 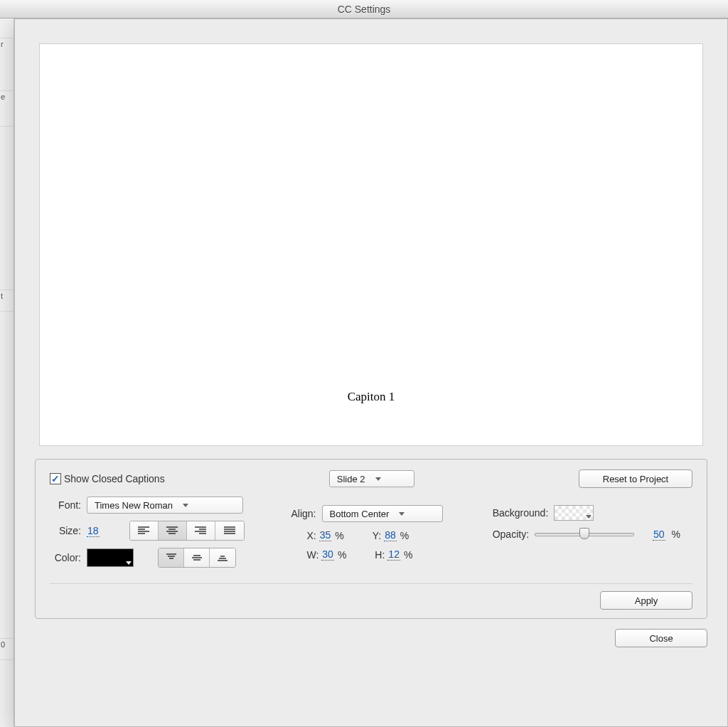 What do you see at coordinates (311, 536) in the screenshot?
I see `x-label: X:` at bounding box center [311, 536].